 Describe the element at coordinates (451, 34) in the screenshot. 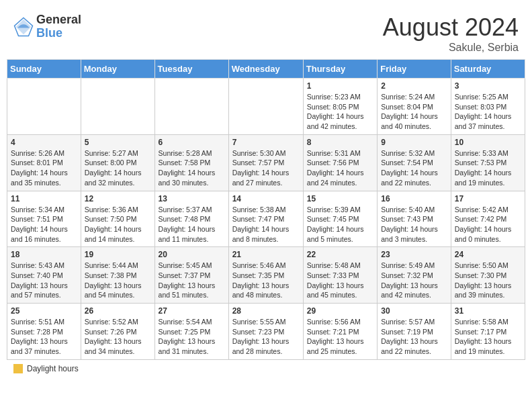

I see `title-area: August 2024 Sakule, Serbia` at that location.